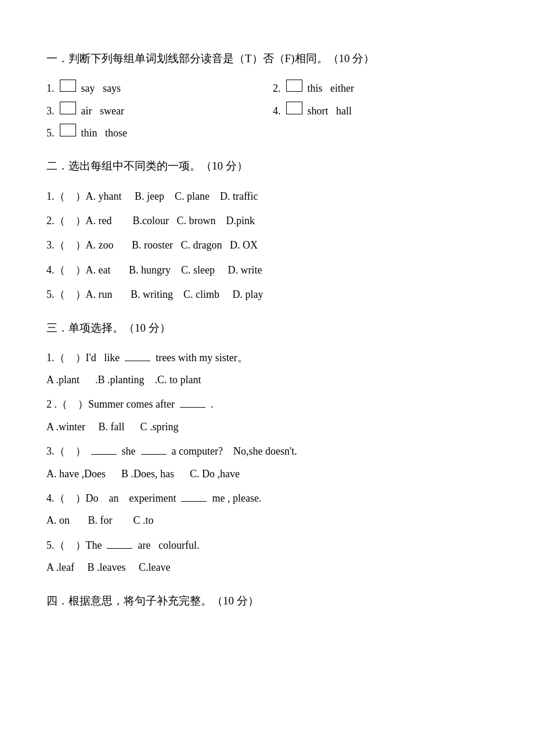 This screenshot has height=756, width=534. I want to click on section3-q5-opt: A .leaf B .leaves C.leave, so click(108, 567).